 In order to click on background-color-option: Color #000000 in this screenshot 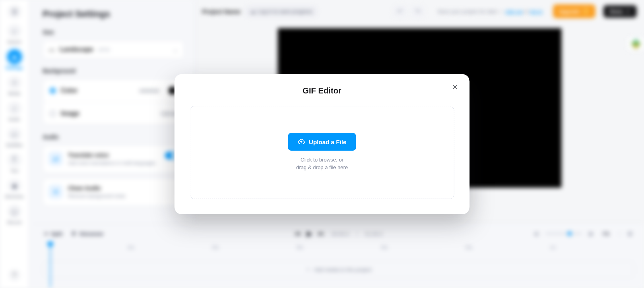, I will do `click(114, 91)`.